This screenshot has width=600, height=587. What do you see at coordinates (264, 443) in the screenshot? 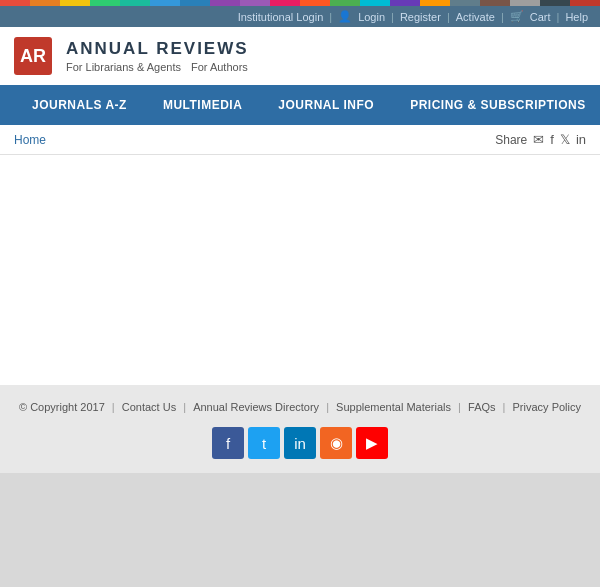
I see `twitter-social-icon: t` at bounding box center [264, 443].